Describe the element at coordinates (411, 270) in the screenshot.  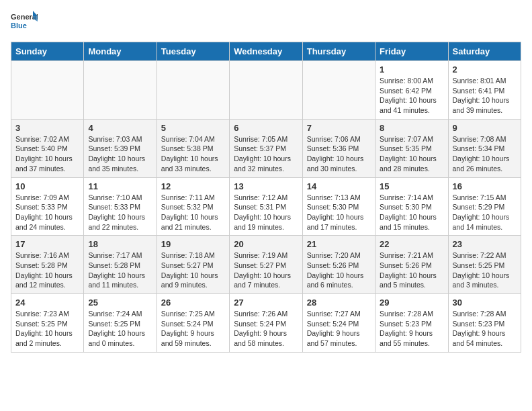
I see `day-info: Sunrise: 7:21 AM Sunset: 5:26 PM Dayligh…` at that location.